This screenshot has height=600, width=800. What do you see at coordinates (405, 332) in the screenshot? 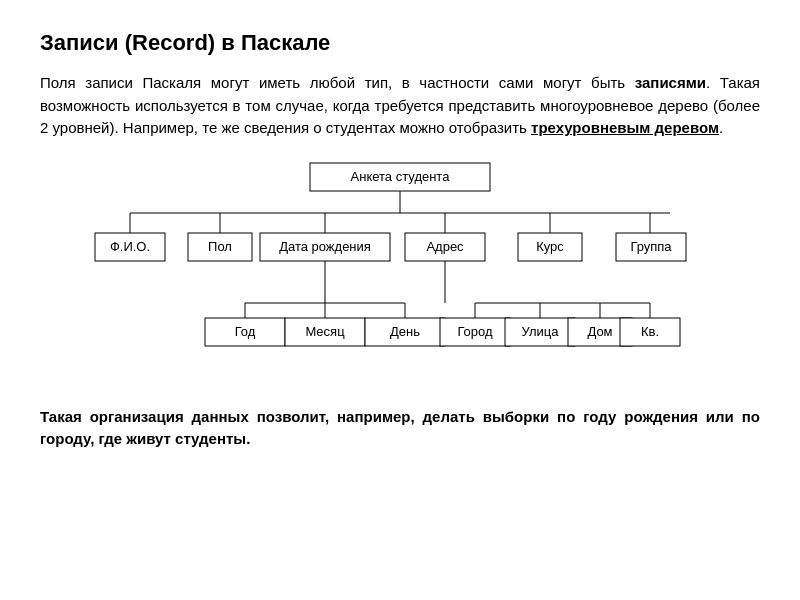
I see `svg-text: День` at bounding box center [405, 332].